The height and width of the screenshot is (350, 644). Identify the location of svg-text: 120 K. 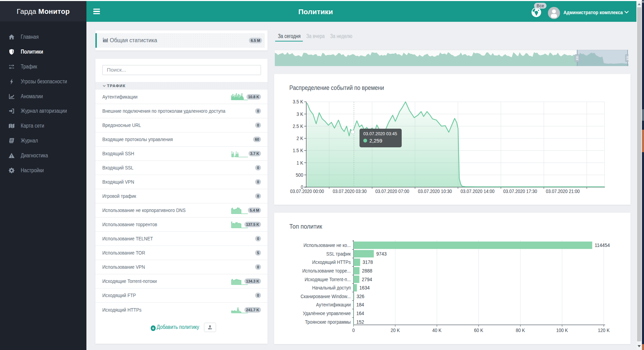
(604, 331).